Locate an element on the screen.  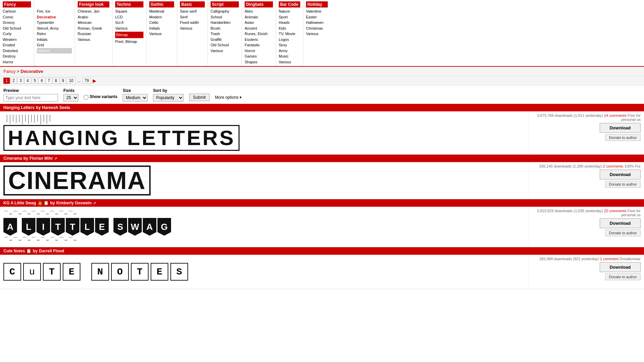
nav-header-fancy: Fancy is located at coordinates (17, 4).